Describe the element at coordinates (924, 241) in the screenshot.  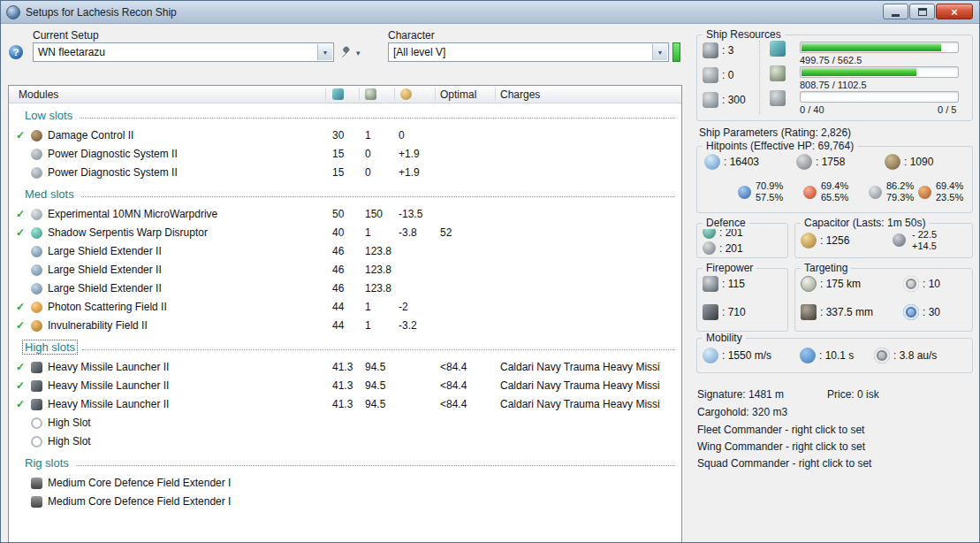
I see `capacitor-delta: - 22.5+14.5` at that location.